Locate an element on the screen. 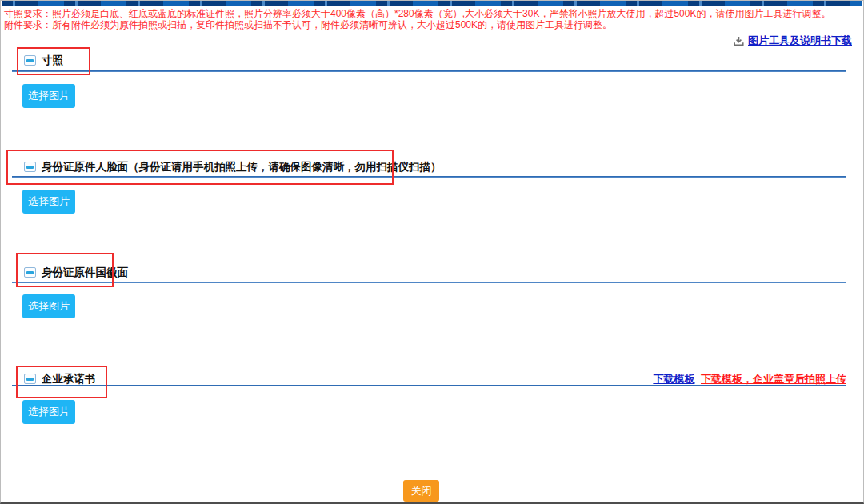 The height and width of the screenshot is (504, 864). photo-requirement-notice: 寸照要求：照片必须是白底、红底或蓝底的标准证件照，照片分辨率必须大于400像素（… is located at coordinates (432, 14).